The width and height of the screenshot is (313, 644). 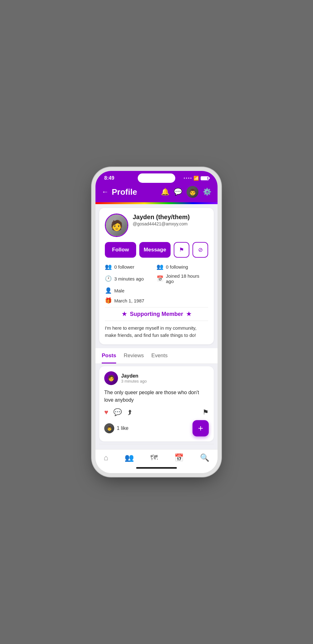 What do you see at coordinates (156, 267) in the screenshot?
I see `stats-row-1: 👥 0 follower 👥 0 following` at bounding box center [156, 267].